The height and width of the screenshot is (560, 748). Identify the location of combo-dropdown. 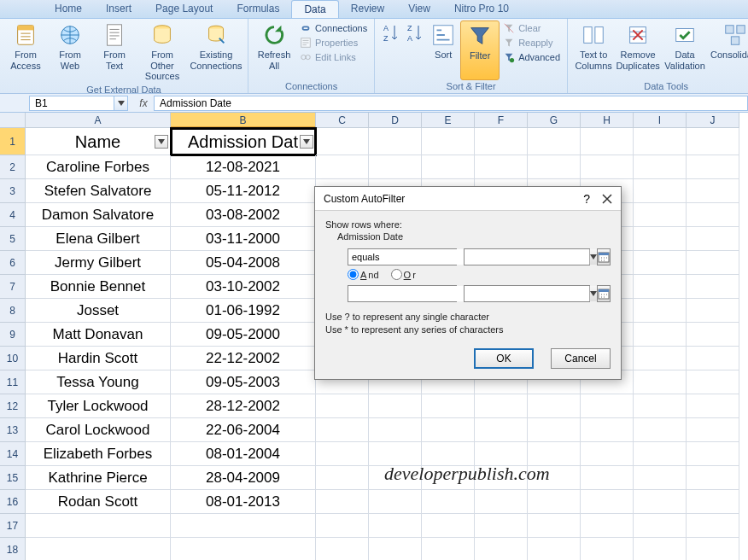
(593, 294).